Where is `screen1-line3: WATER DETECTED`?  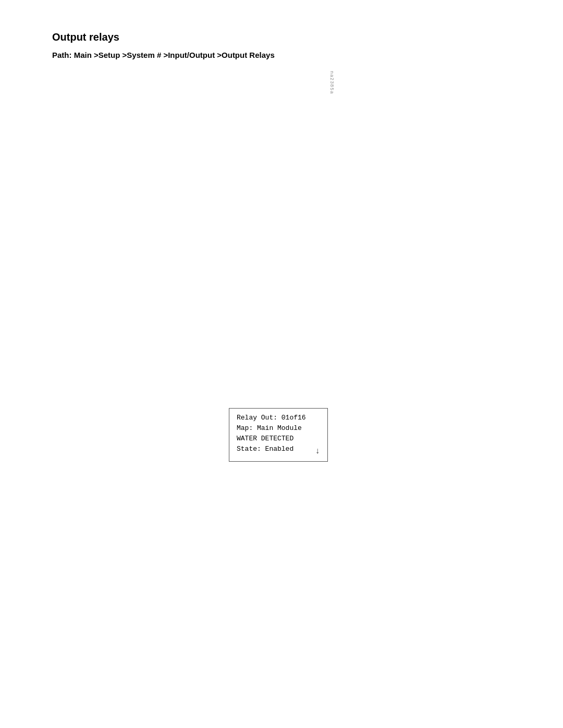
screen1-line3: WATER DETECTED is located at coordinates (278, 439).